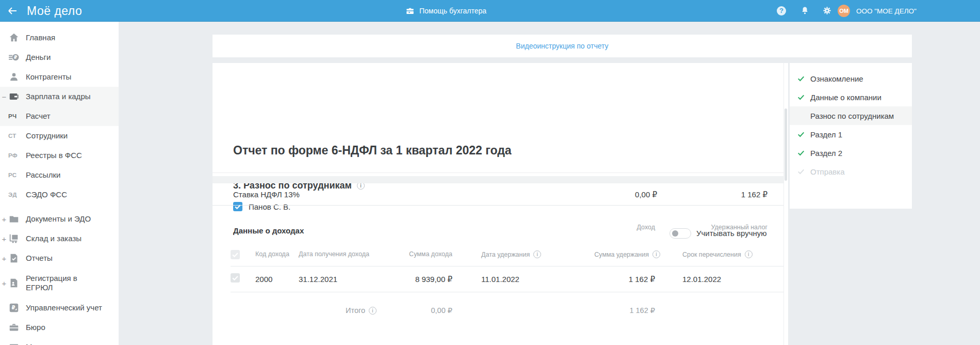 This screenshot has width=980, height=345. What do you see at coordinates (627, 254) in the screenshot?
I see `col-withhold-sum: Сумма удержания` at bounding box center [627, 254].